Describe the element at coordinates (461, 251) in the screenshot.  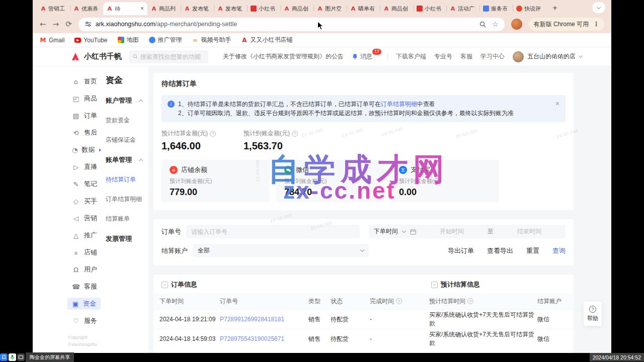
I see `export-orders-button: 导出订单` at that location.